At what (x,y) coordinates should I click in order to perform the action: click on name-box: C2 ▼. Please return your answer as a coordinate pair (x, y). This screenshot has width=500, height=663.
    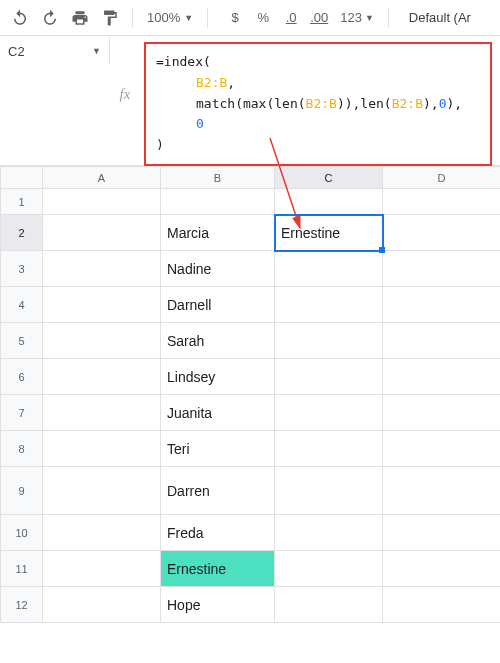
    Looking at the image, I should click on (55, 51).